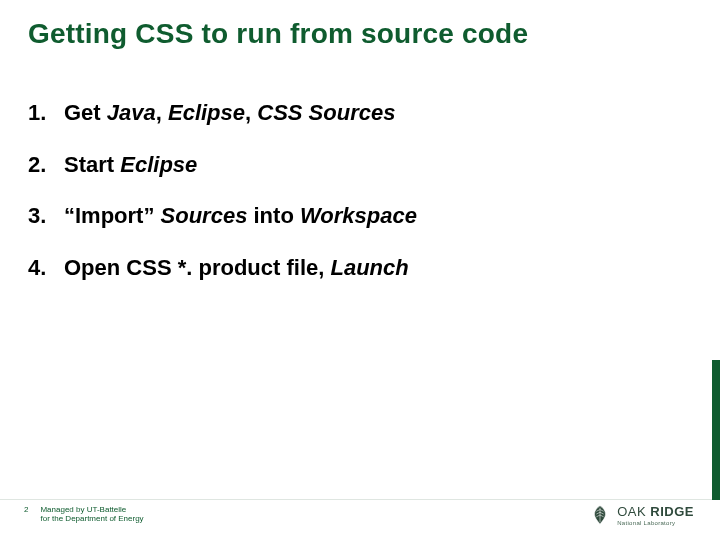 The width and height of the screenshot is (720, 540). I want to click on step-text: “Import”, so click(112, 216).